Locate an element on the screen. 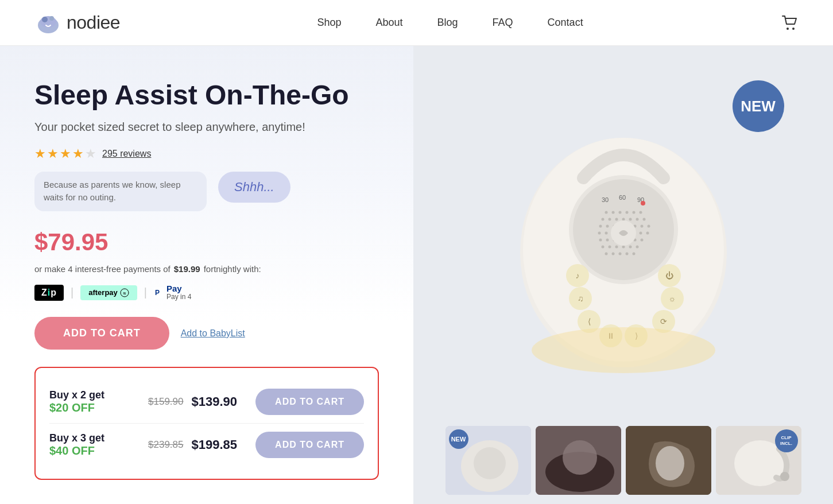  nav-blog: Blog is located at coordinates (448, 23).